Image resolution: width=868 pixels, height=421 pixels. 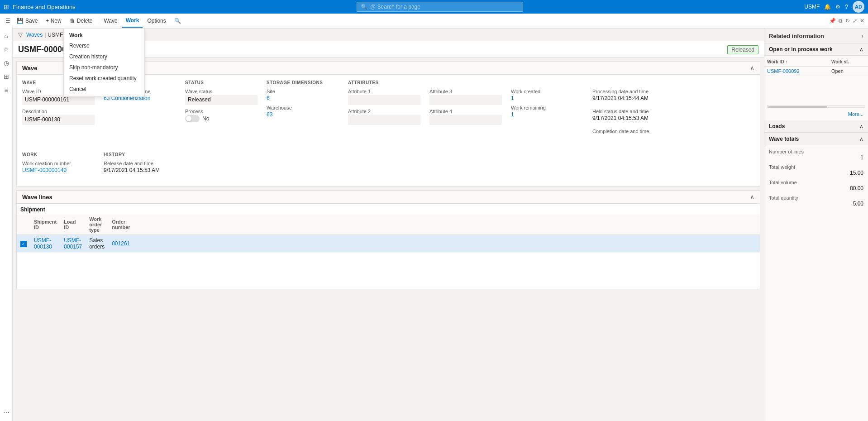 I want to click on dropdown-skip-non-mandatory: Skip non-mandatory, so click(x=104, y=67).